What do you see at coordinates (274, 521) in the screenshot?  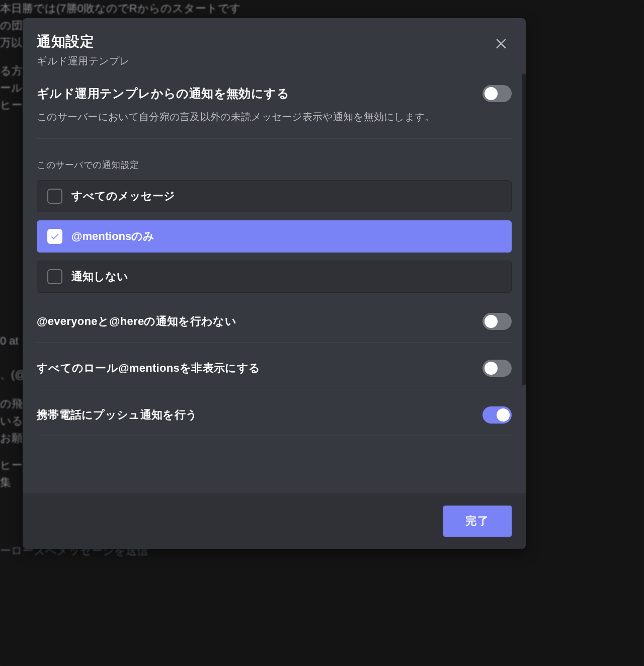 I see `modal-footer: 完了` at bounding box center [274, 521].